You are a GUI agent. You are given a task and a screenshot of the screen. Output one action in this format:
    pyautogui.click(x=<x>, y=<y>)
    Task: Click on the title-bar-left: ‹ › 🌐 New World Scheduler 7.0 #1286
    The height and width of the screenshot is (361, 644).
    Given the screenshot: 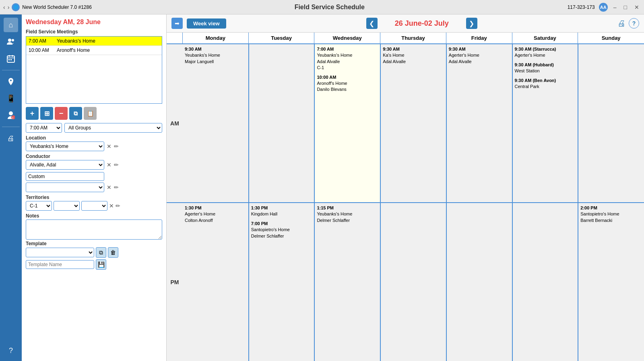 What is the action you would take?
    pyautogui.click(x=47, y=7)
    